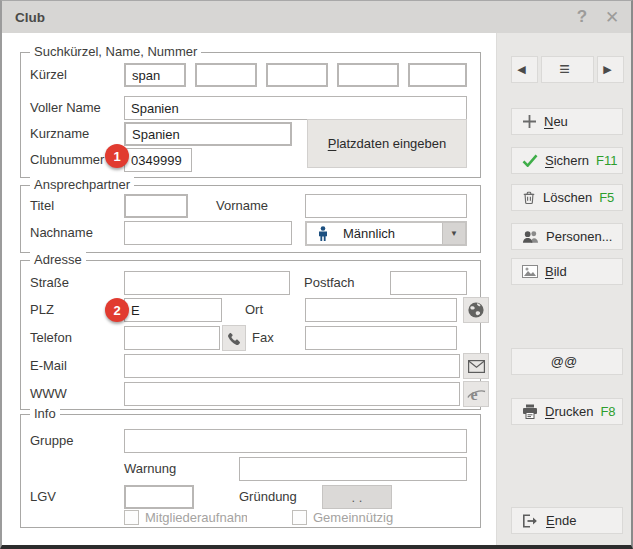 Image resolution: width=633 pixels, height=549 pixels. What do you see at coordinates (369, 234) in the screenshot?
I see `gender-dropdown-value: Männlich` at bounding box center [369, 234].